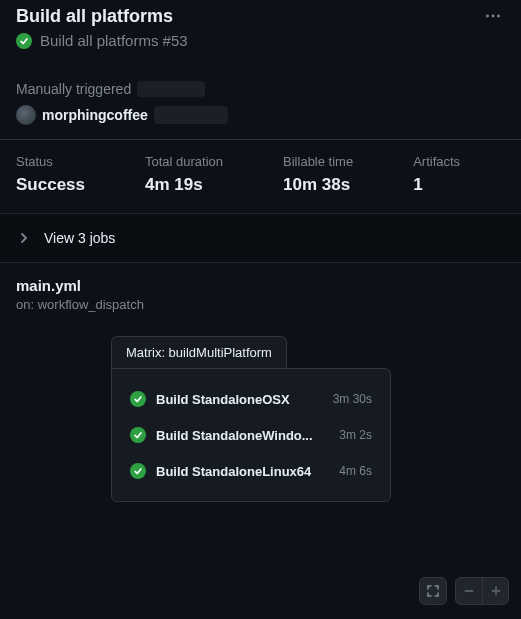  I want to click on duration-label: Total duration, so click(184, 162).